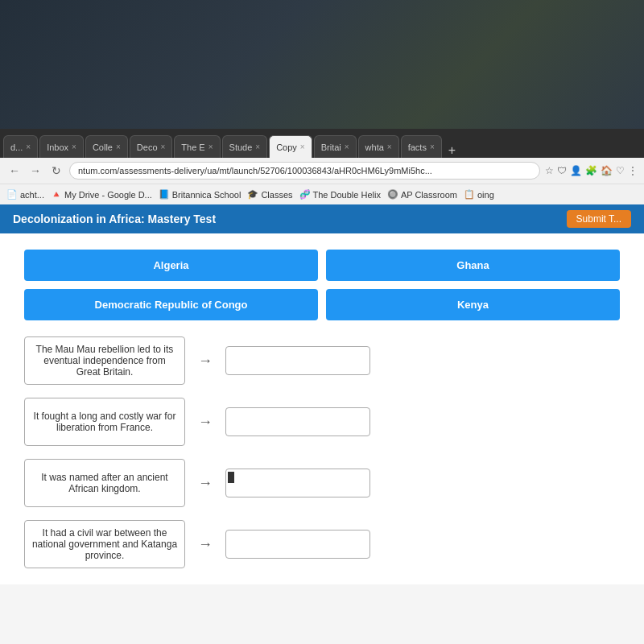 The image size is (644, 644). Describe the element at coordinates (322, 194) in the screenshot. I see `bookmarks-bar: 📄 acht... 🔺 My Drive - Google D... 📘 Bri…` at that location.